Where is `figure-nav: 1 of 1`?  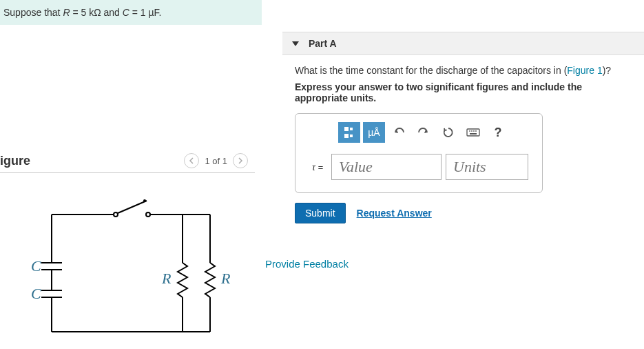 figure-nav: 1 of 1 is located at coordinates (216, 161).